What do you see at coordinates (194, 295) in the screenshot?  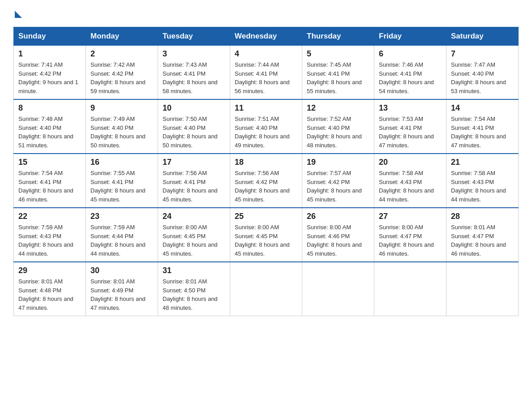 I see `day-info: Sunrise: 8:01 AMSunset: 4:50 PMDaylight:…` at bounding box center [194, 295].